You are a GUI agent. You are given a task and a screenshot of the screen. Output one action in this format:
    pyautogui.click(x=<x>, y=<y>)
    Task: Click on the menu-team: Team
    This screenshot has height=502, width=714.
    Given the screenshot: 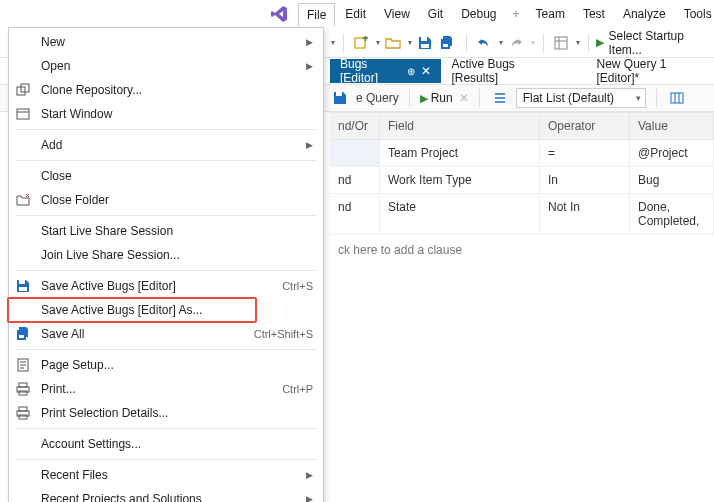 What is the action you would take?
    pyautogui.click(x=550, y=14)
    